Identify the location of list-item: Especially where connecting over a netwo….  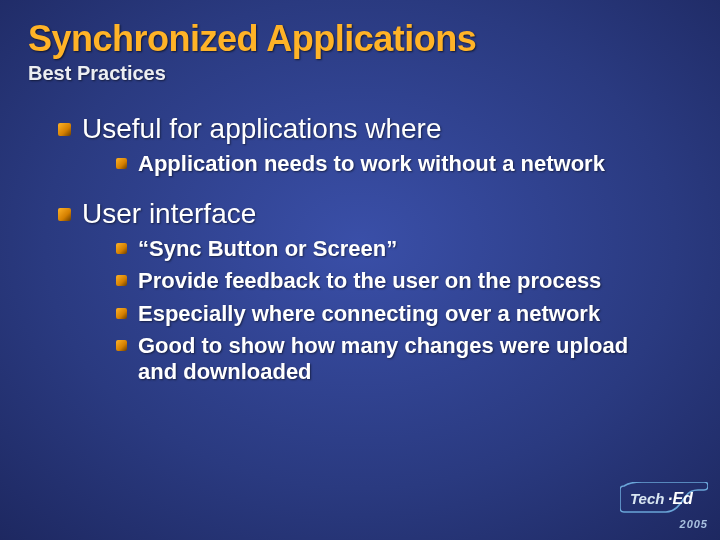
(404, 317).